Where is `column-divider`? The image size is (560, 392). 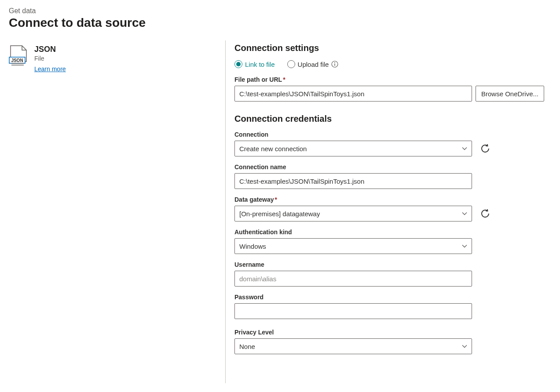 column-divider is located at coordinates (225, 212).